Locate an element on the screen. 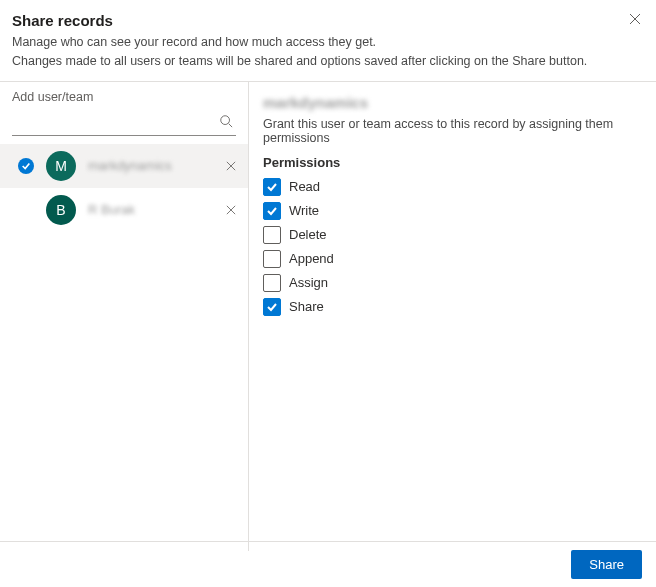 The width and height of the screenshot is (656, 587). user-name: markdynamics is located at coordinates (155, 166).